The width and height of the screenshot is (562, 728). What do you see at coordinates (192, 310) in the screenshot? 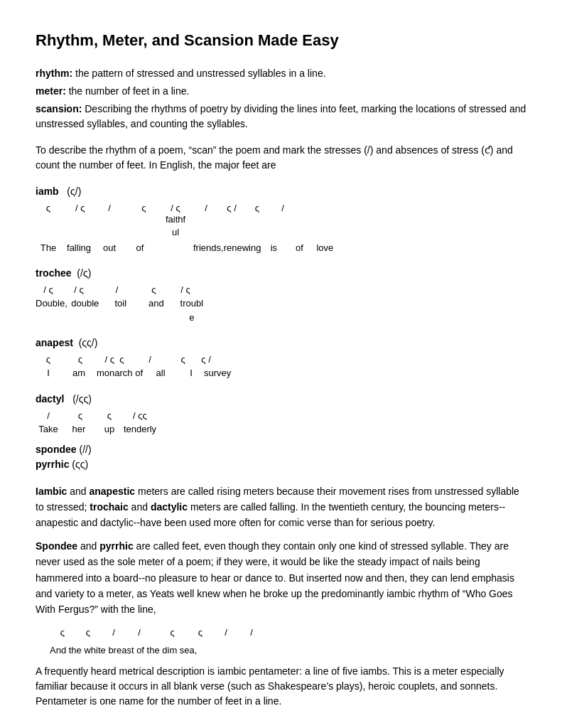
I see `tr-t5: trouble` at bounding box center [192, 310].